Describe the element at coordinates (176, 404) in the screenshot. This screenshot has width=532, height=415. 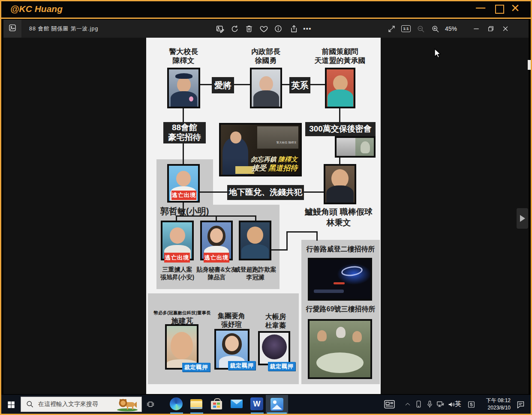
I see `edge-logo` at that location.